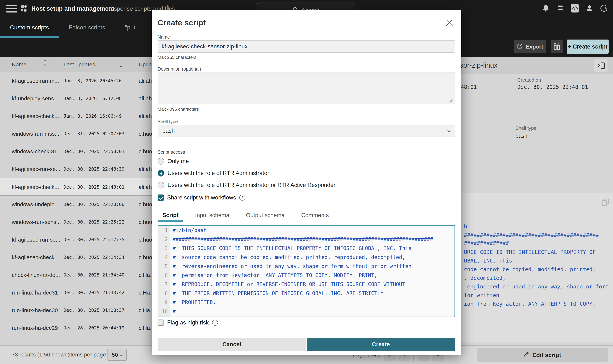 The height and width of the screenshot is (364, 613). Describe the element at coordinates (117, 355) in the screenshot. I see `items-per-page-select: 50` at that location.